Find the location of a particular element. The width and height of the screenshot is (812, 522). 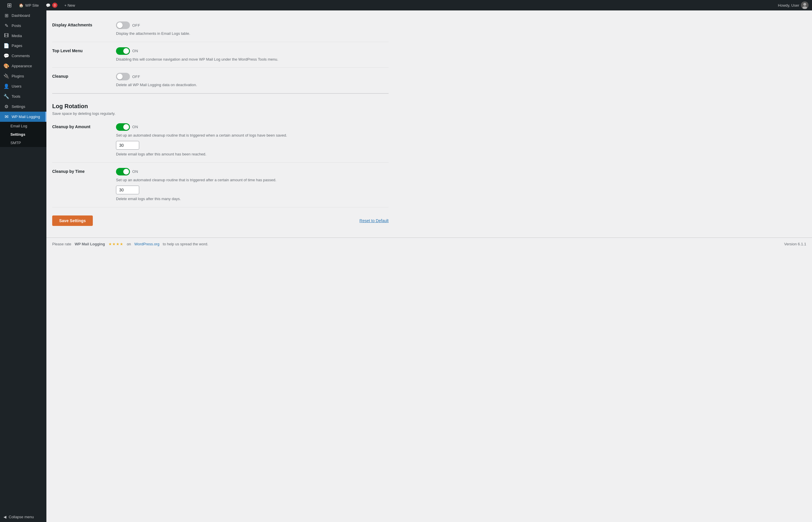

cleanup-by-time-row: Cleanup by Time ON Set up an automated c… is located at coordinates (220, 185).